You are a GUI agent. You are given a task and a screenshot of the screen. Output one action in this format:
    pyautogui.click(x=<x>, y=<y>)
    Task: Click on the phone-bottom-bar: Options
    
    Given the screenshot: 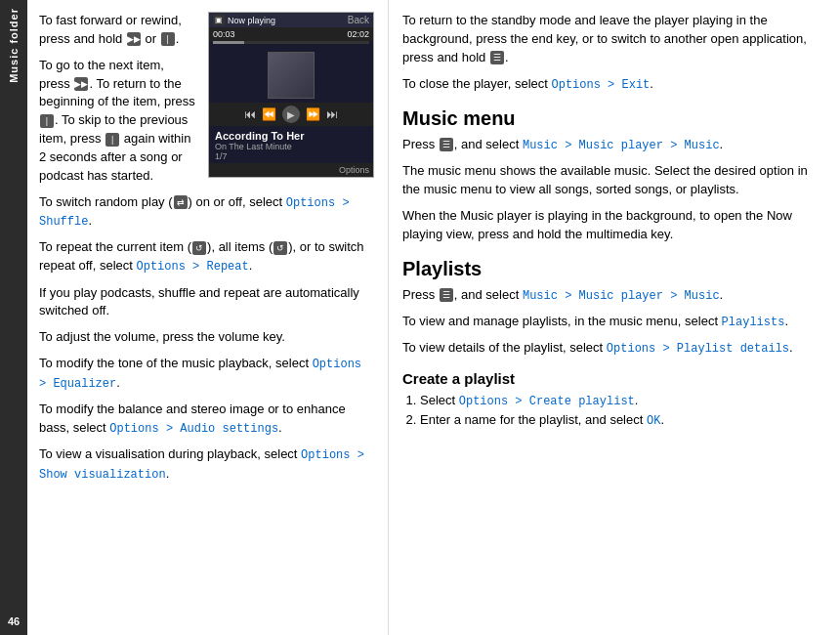 What is the action you would take?
    pyautogui.click(x=291, y=170)
    